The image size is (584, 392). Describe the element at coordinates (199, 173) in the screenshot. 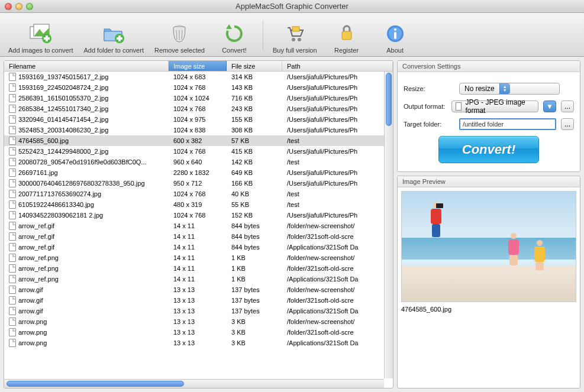

I see `table-row: 26697161.jpg2280 x 1832649 KB/Users/jiaf…` at that location.